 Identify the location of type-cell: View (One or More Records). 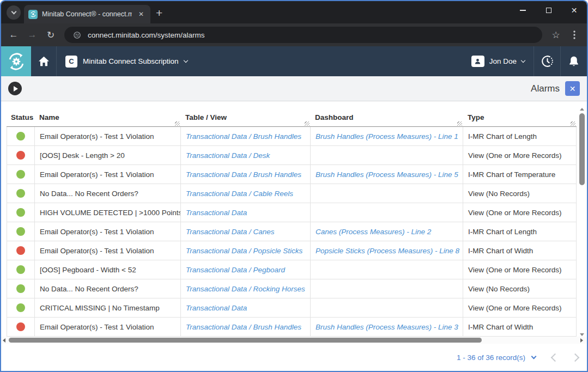
(520, 212).